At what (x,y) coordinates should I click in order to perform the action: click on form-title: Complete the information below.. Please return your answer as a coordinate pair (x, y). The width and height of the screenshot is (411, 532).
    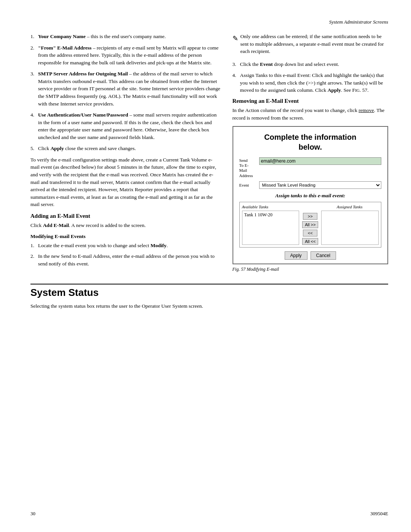
    Looking at the image, I should click on (311, 142).